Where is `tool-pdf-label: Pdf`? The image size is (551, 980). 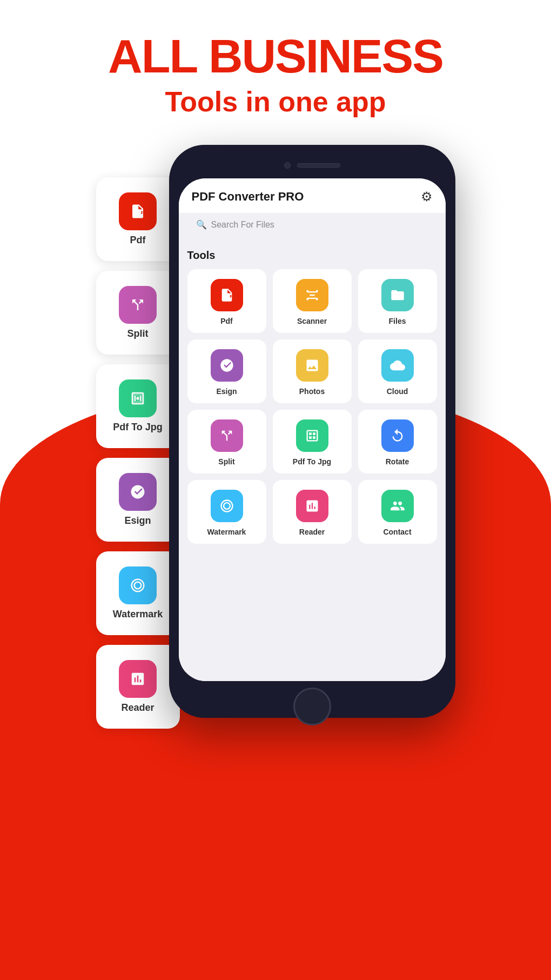
tool-pdf-label: Pdf is located at coordinates (227, 321).